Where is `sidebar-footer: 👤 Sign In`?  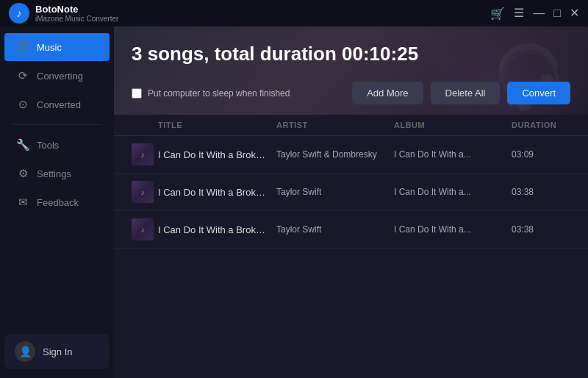
sidebar-footer: 👤 Sign In is located at coordinates (57, 352).